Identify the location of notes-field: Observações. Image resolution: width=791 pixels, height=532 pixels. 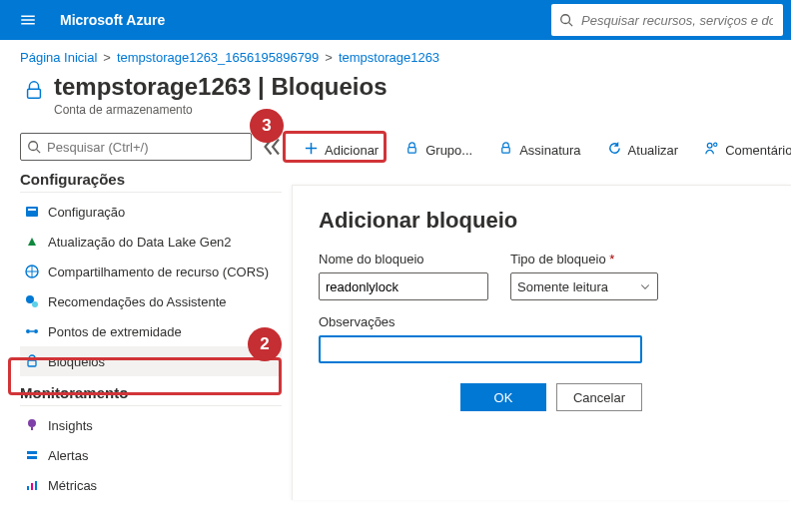
(541, 339).